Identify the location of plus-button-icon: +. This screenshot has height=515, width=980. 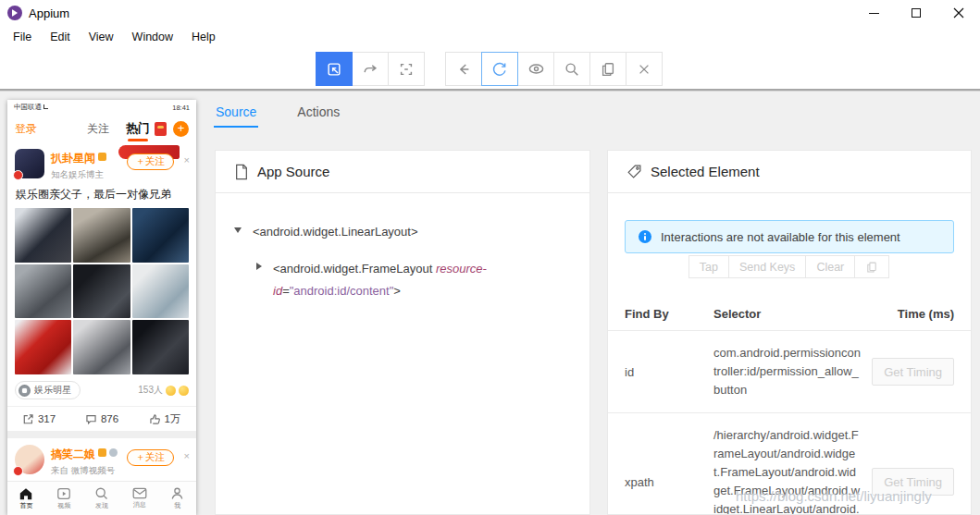
(181, 129).